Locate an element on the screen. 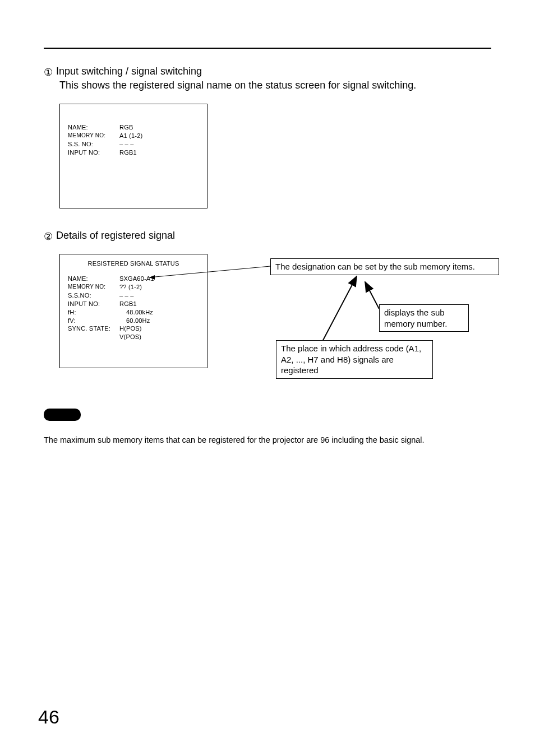  panel-input-switching: NAME:RGB MEMORY NO:A1 (1-2) S.S. NO:– – … is located at coordinates (133, 156).